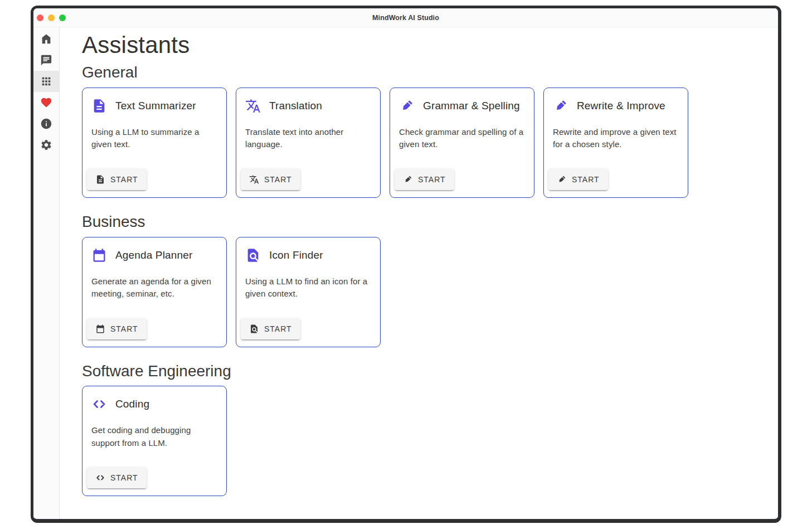 The width and height of the screenshot is (812, 529). I want to click on apps-grid-icon, so click(46, 81).